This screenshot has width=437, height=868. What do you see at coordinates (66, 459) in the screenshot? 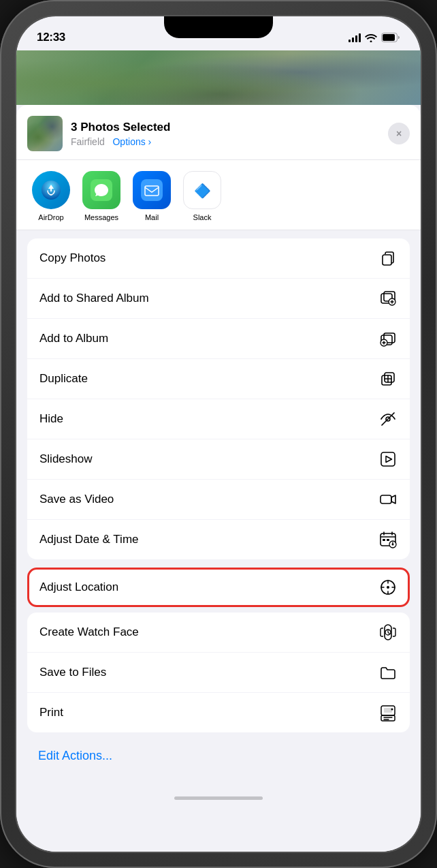
I see `slideshow-label: Slideshow` at bounding box center [66, 459].